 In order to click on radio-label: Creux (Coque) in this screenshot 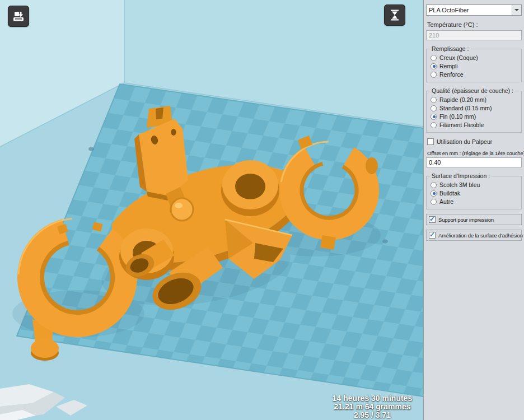, I will do `click(459, 58)`.